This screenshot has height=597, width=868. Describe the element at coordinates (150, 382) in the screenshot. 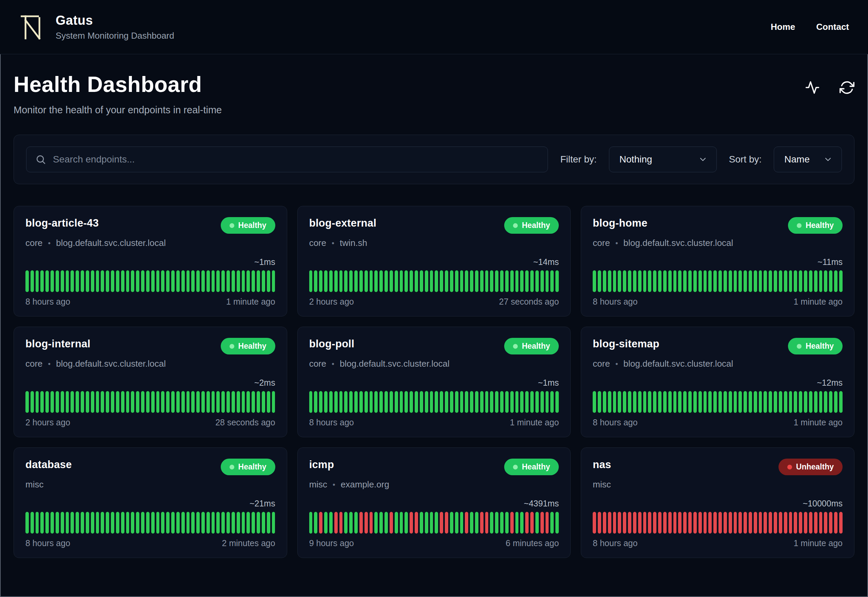

I see `endpoint-card: blog-internal Healthy core • blog.defaul…` at that location.